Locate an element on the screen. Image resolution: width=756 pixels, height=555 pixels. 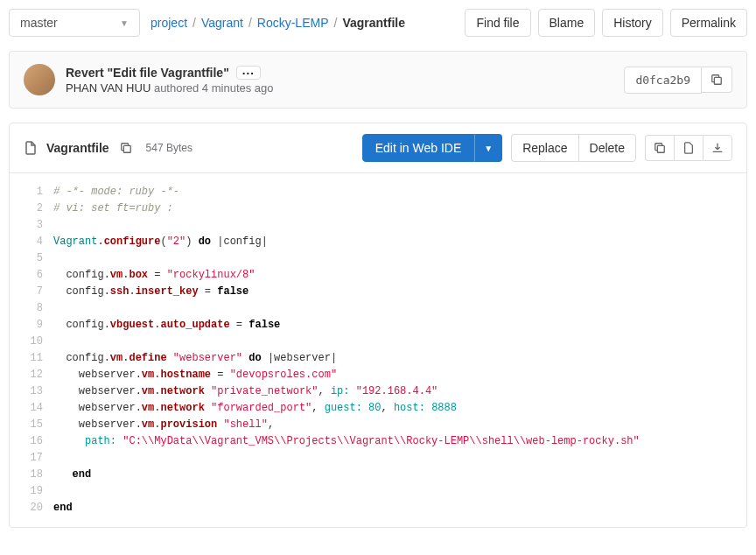
line-number: 13 is located at coordinates (32, 392).